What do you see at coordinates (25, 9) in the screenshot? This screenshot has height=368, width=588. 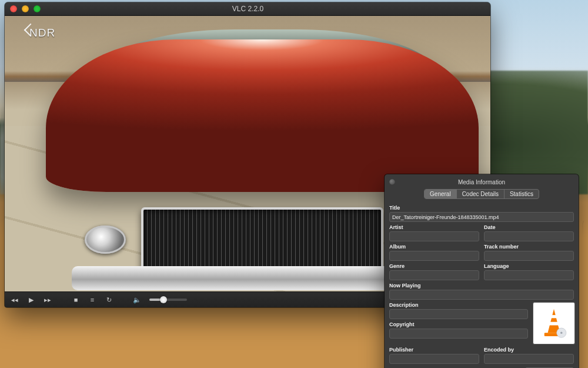 I see `window-minimize-button` at bounding box center [25, 9].